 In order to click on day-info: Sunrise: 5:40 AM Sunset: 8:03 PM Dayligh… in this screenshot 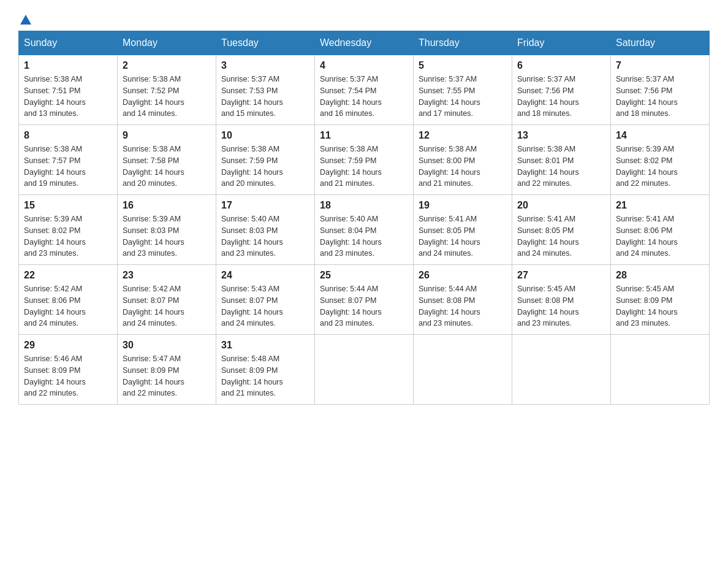, I will do `click(265, 237)`.